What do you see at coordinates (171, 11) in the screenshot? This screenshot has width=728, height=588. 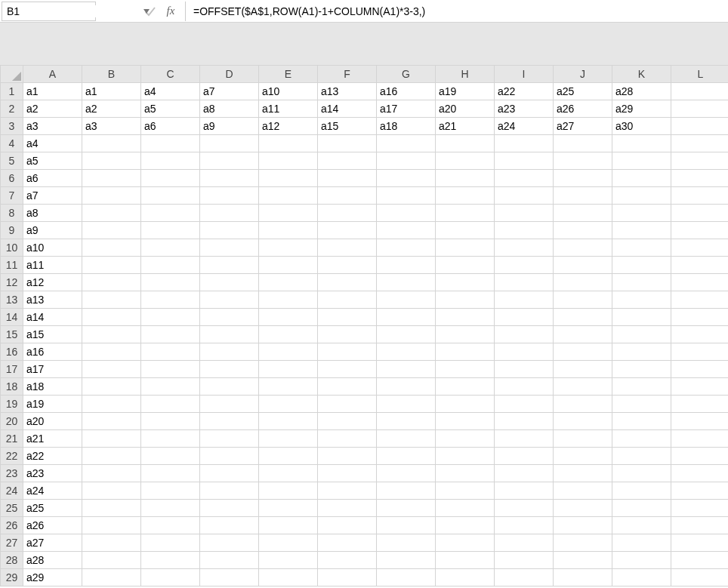 I see `fx-icon: fx` at bounding box center [171, 11].